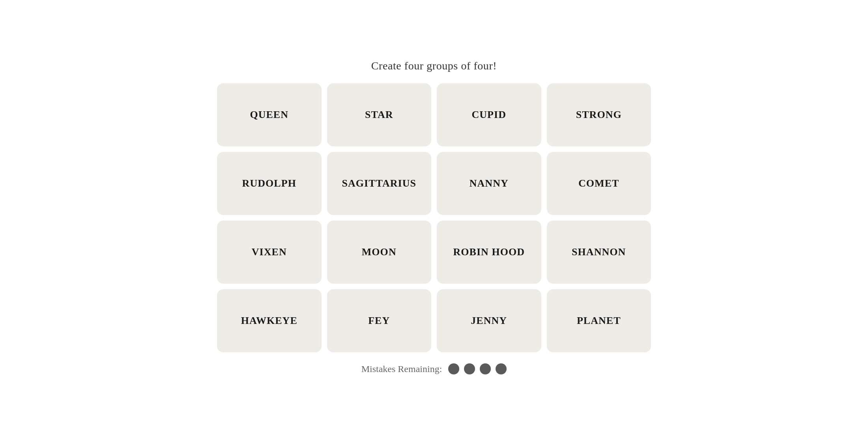  What do you see at coordinates (380, 321) in the screenshot?
I see `tile-fey: FEY` at bounding box center [380, 321].